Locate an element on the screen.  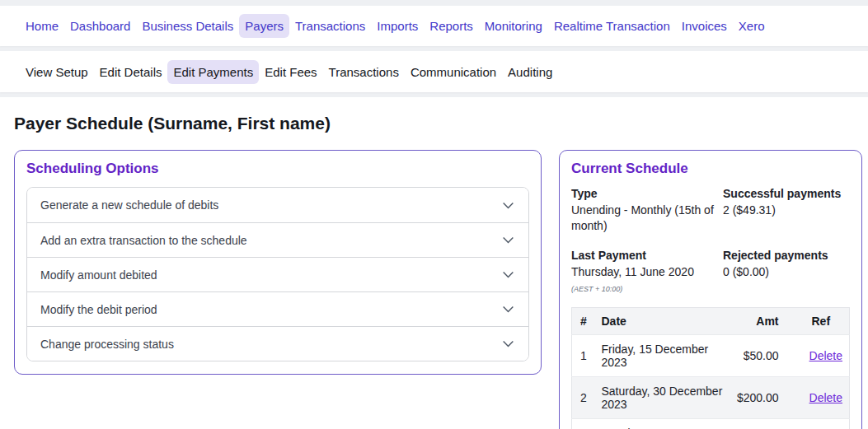
secondary-nav-item: View Setup is located at coordinates (57, 72).